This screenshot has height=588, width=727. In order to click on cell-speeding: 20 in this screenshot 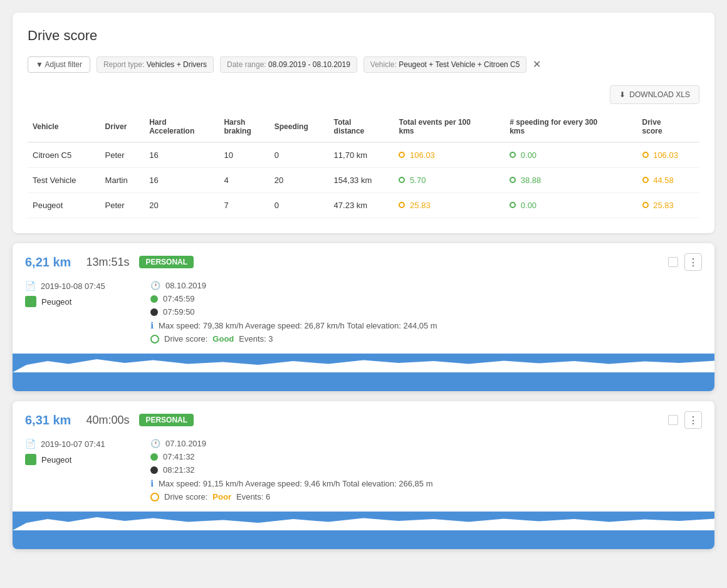, I will do `click(300, 181)`.